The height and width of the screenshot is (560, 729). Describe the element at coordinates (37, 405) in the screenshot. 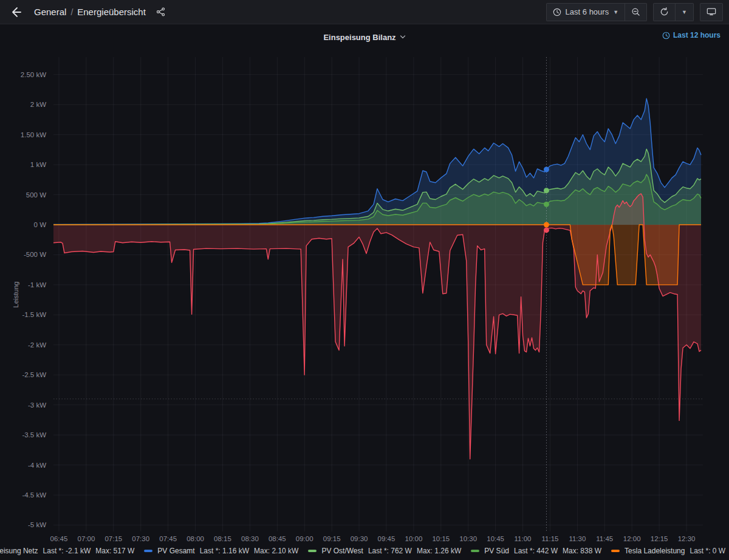

I see `y-tick-label: -3 kW` at that location.